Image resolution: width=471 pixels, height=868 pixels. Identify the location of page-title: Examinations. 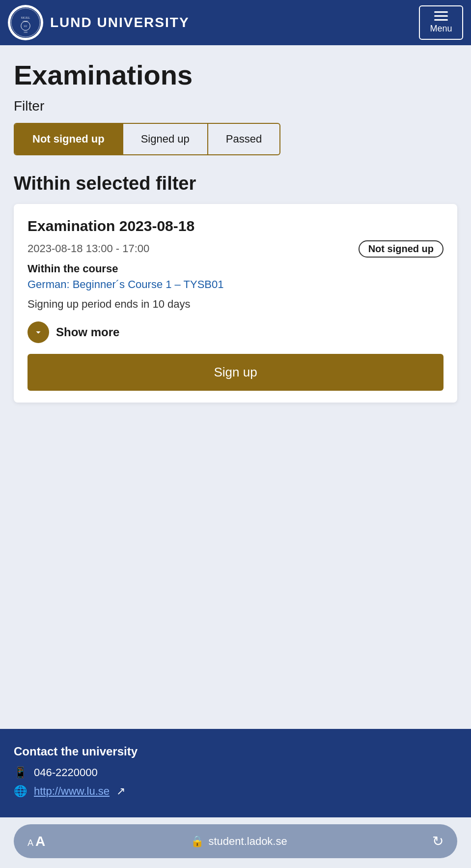
(236, 75).